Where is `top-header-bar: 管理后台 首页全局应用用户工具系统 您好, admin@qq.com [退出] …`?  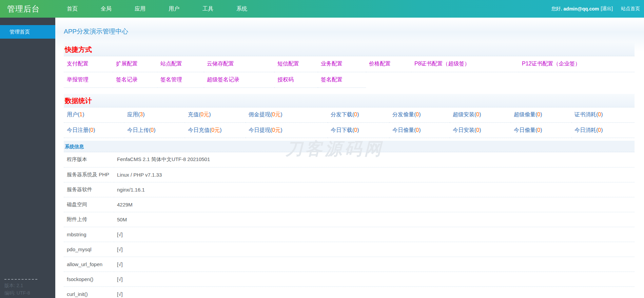
top-header-bar: 管理后台 首页全局应用用户工具系统 您好, admin@qq.com [退出] … is located at coordinates (322, 9).